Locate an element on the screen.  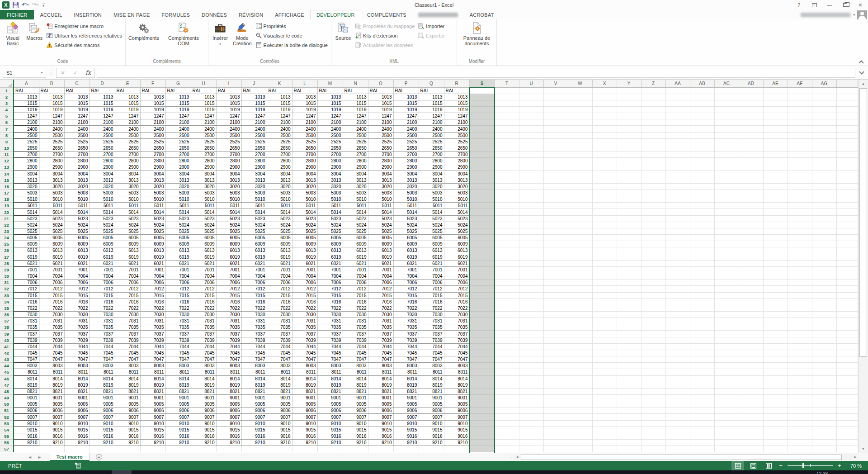
cell-I16: 3020 is located at coordinates (229, 186).